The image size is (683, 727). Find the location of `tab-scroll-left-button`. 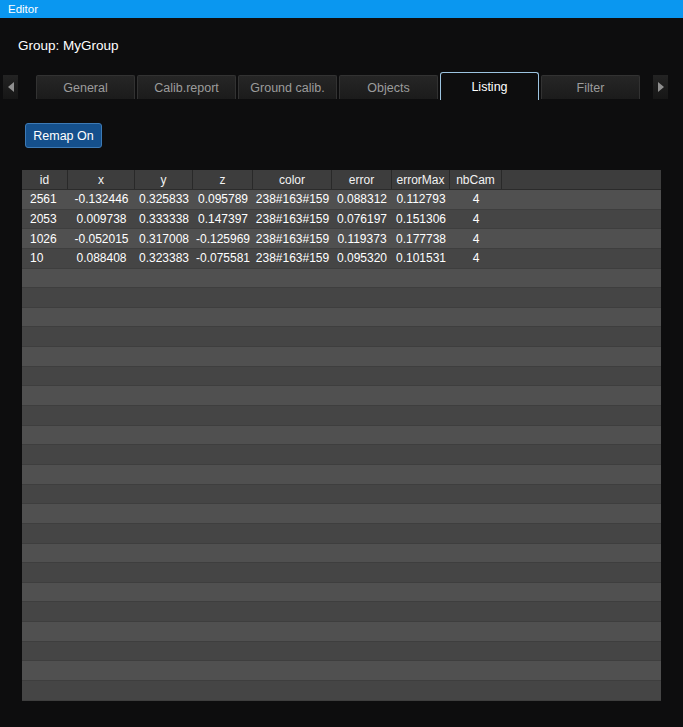

tab-scroll-left-button is located at coordinates (10, 87).